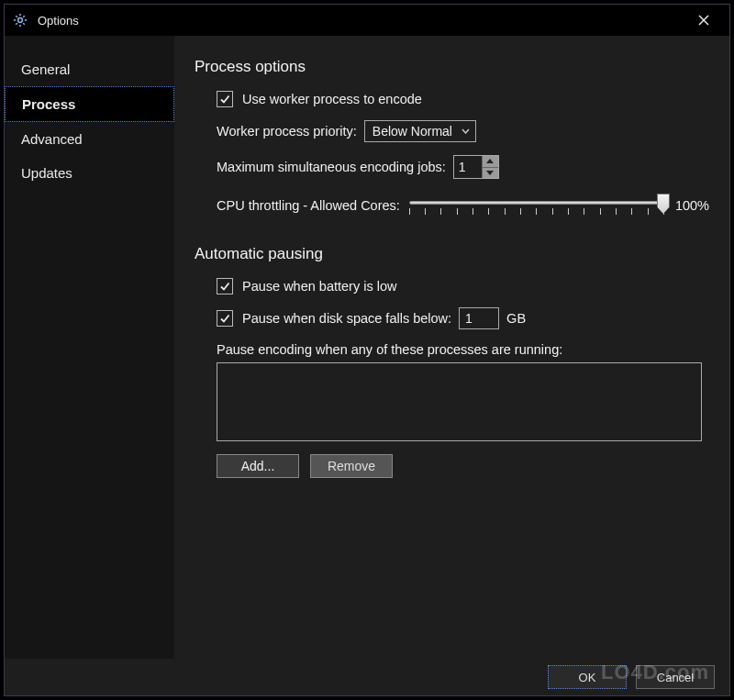 Image resolution: width=734 pixels, height=700 pixels. Describe the element at coordinates (225, 318) in the screenshot. I see `pause-disk-checkbox` at that location.